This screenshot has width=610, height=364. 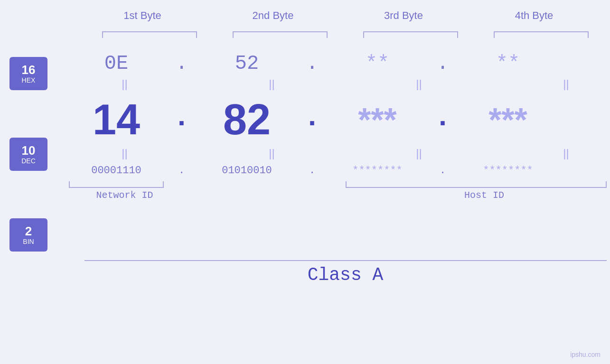 I want to click on bracket-b3-shape, so click(x=411, y=35).